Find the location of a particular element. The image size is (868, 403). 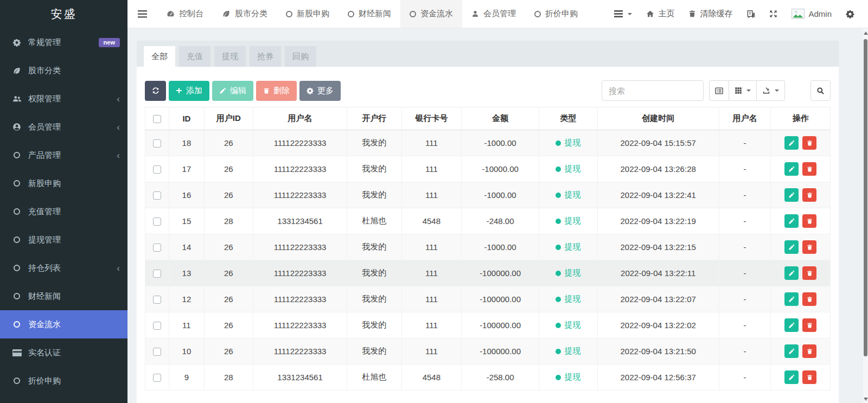

add-label: 添加 is located at coordinates (194, 91).